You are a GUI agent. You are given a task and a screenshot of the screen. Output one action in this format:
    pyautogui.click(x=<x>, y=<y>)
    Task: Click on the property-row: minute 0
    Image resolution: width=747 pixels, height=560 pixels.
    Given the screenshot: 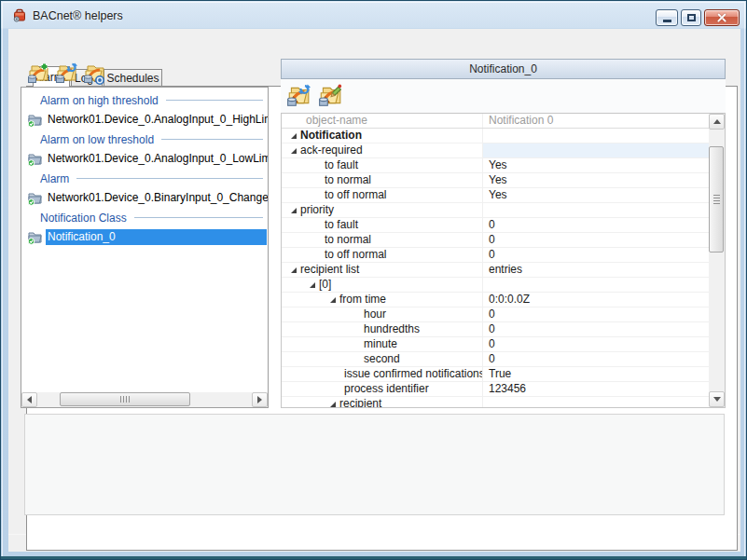 What is the action you would take?
    pyautogui.click(x=495, y=345)
    